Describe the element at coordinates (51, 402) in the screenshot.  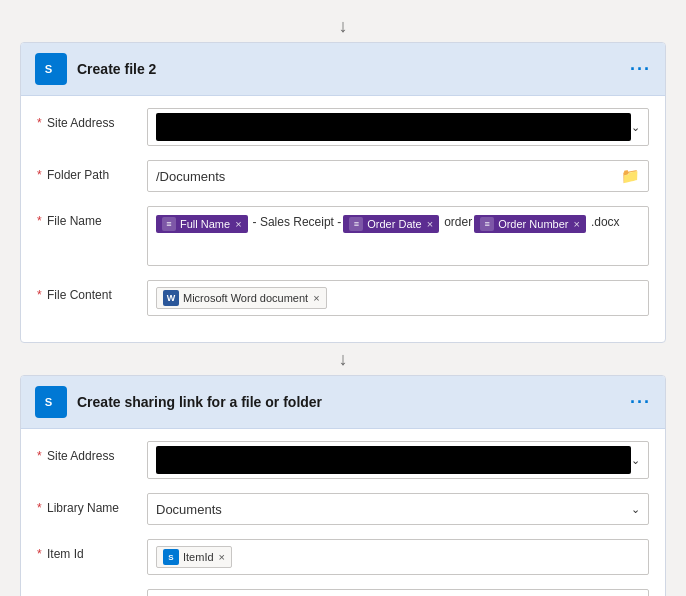
I see `sharepoint-icon-2: S` at that location.